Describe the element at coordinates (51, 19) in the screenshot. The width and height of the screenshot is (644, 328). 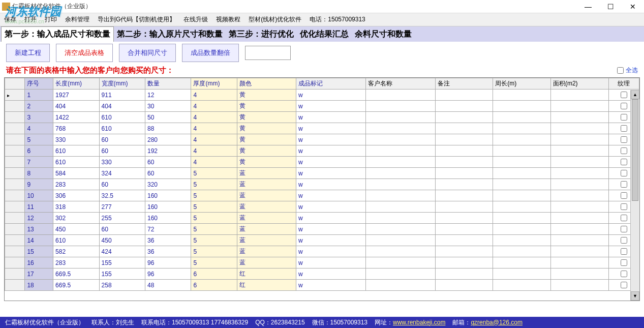
I see `menu-print: 打印` at that location.